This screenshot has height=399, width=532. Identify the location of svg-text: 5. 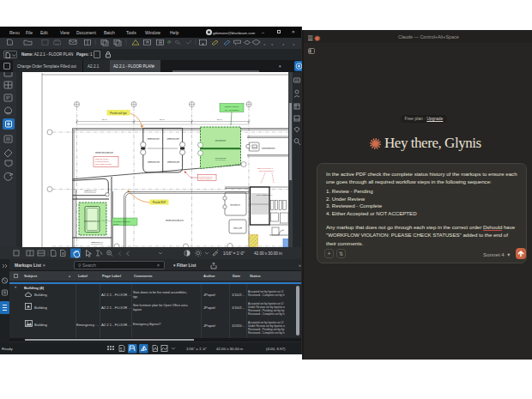
(122, 350).